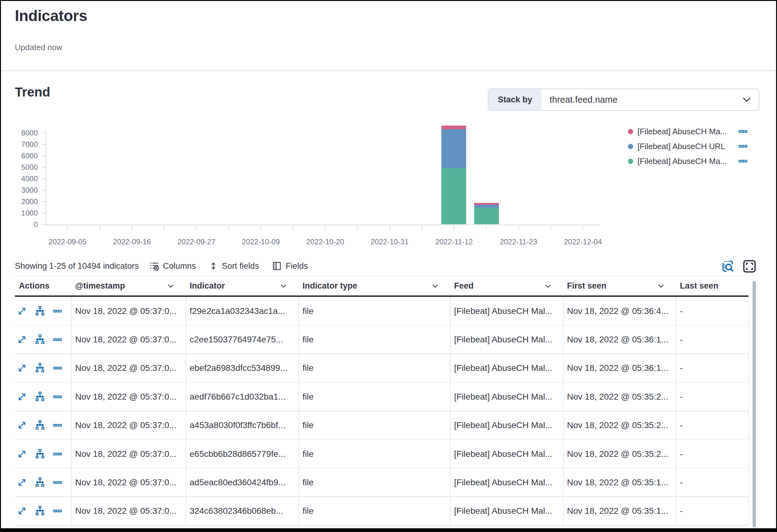  Describe the element at coordinates (242, 397) in the screenshot. I see `cell-indicator: aedf76b667c1d032ba1...` at that location.